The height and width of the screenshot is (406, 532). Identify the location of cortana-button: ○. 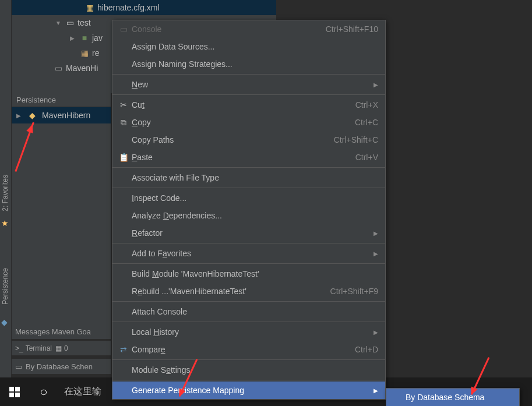
(44, 391).